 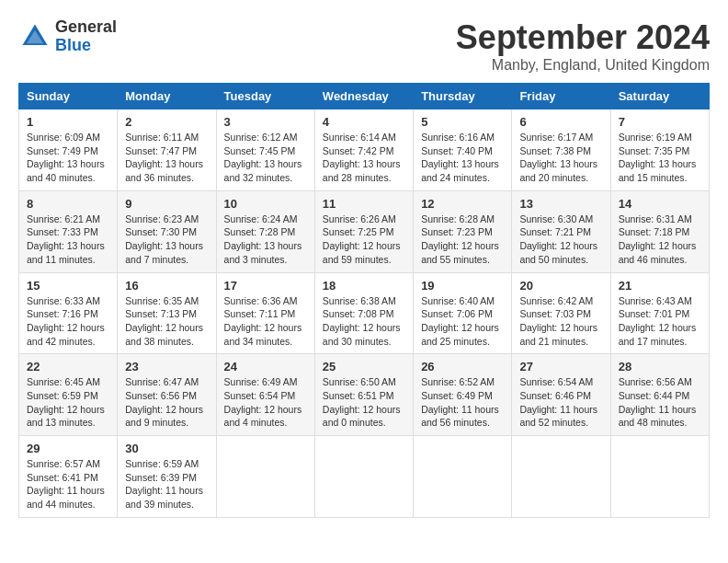 I want to click on logo-icon, so click(x=35, y=37).